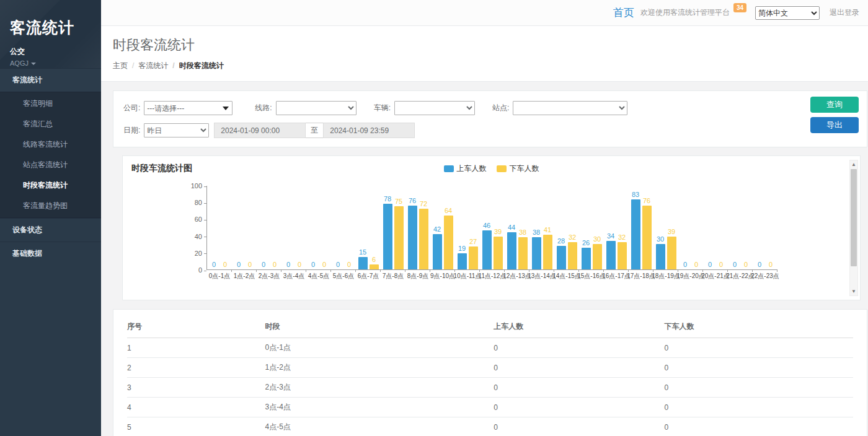 This screenshot has height=436, width=868. Describe the element at coordinates (844, 12) in the screenshot. I see `logout-link: 退出登录` at that location.